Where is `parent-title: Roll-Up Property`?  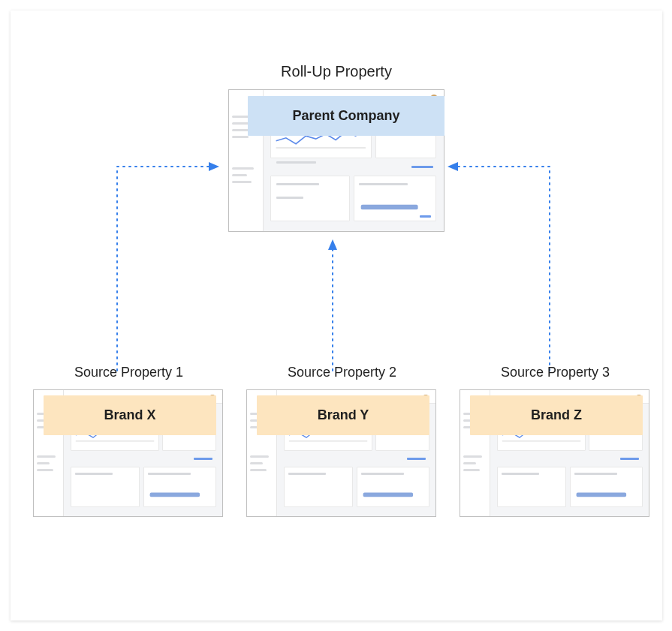 parent-title: Roll-Up Property is located at coordinates (336, 72).